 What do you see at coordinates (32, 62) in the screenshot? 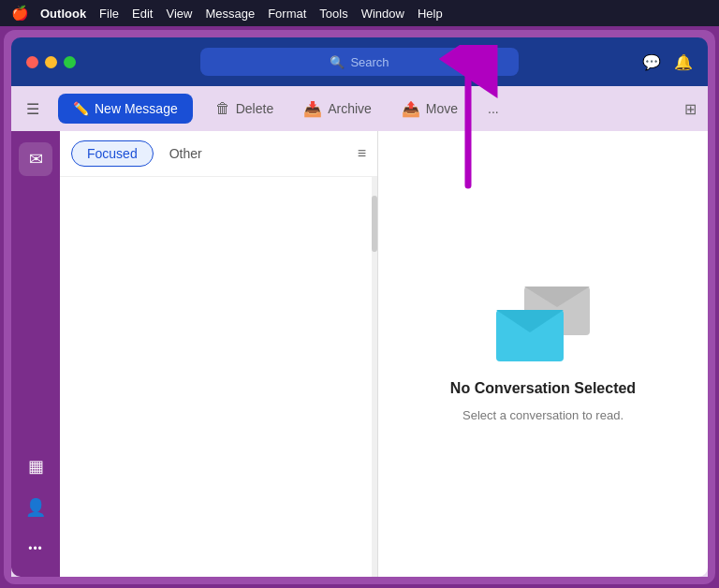
I see `close-button` at bounding box center [32, 62].